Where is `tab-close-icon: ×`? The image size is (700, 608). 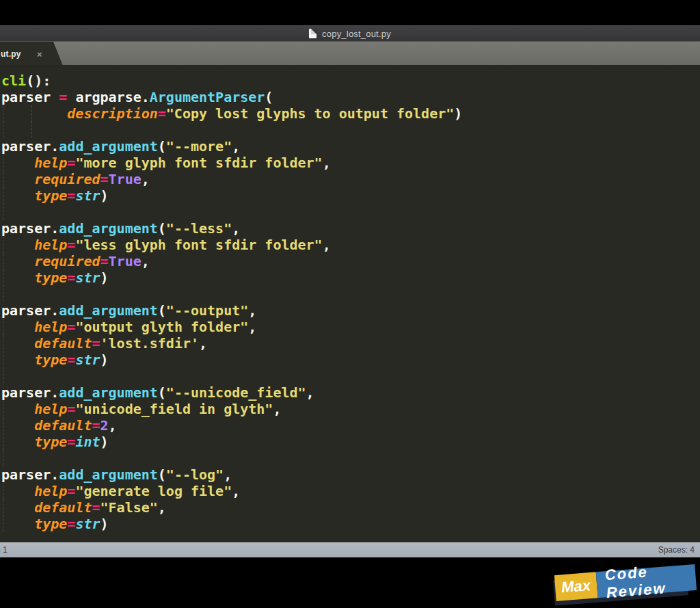 tab-close-icon: × is located at coordinates (40, 53).